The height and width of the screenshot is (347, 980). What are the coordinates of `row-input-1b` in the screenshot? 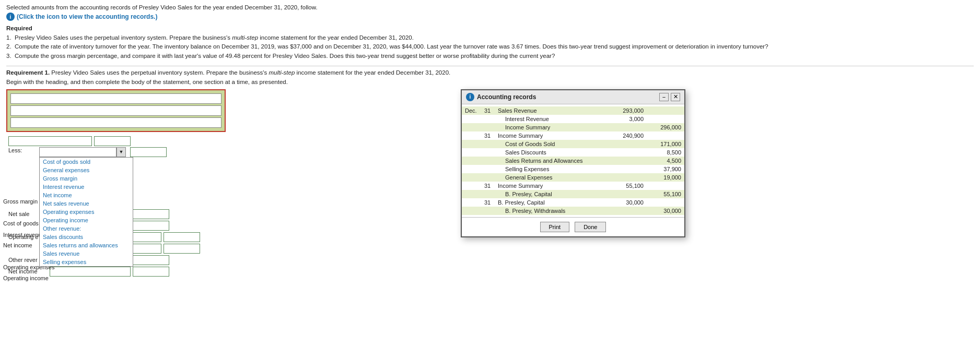 It's located at (112, 141).